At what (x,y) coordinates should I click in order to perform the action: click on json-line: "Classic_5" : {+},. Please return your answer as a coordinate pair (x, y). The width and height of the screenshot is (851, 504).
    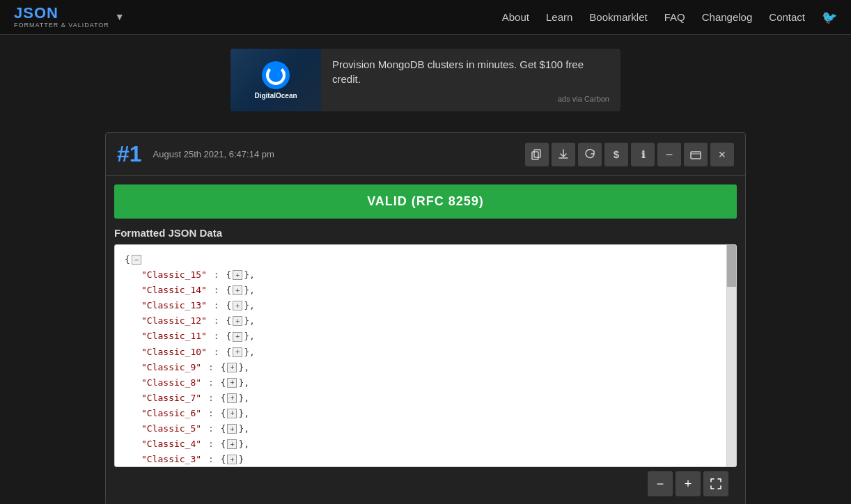
    Looking at the image, I should click on (421, 429).